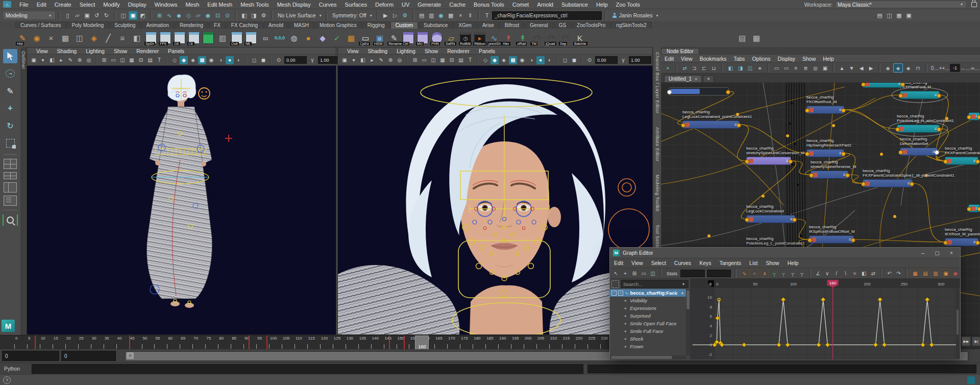 The height and width of the screenshot is (385, 980). I want to click on field-chart-icon: ⊟, so click(141, 60).